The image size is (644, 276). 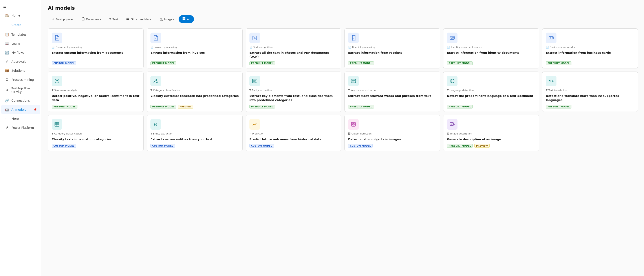 What do you see at coordinates (491, 145) in the screenshot?
I see `card-badges-img-desc: PREBUILT MODEL PREVIEW` at bounding box center [491, 145].